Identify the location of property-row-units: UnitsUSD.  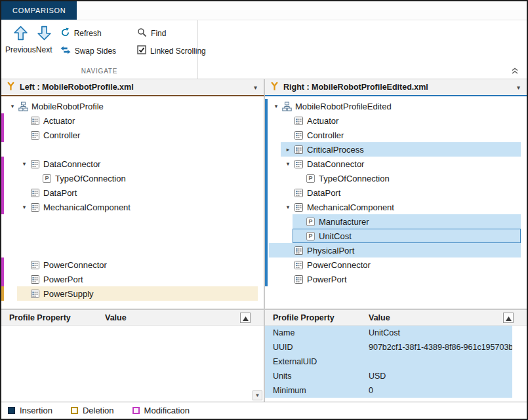
(388, 376).